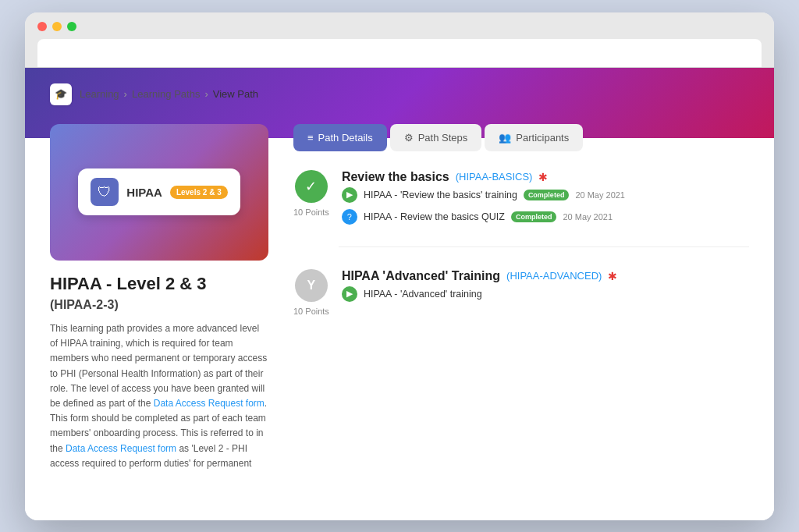 The width and height of the screenshot is (799, 532). Describe the element at coordinates (311, 212) in the screenshot. I see `step-1-points: 10 Points` at that location.